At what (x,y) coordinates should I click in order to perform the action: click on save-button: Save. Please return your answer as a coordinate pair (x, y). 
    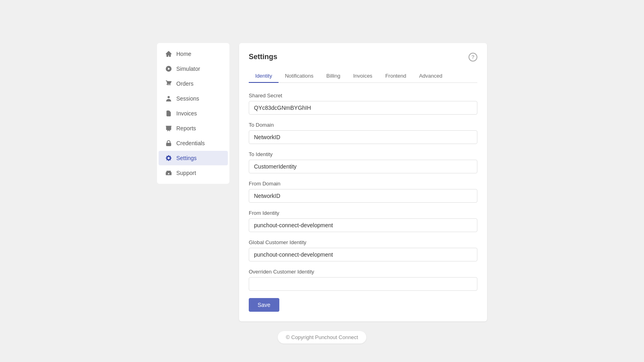
    Looking at the image, I should click on (264, 305).